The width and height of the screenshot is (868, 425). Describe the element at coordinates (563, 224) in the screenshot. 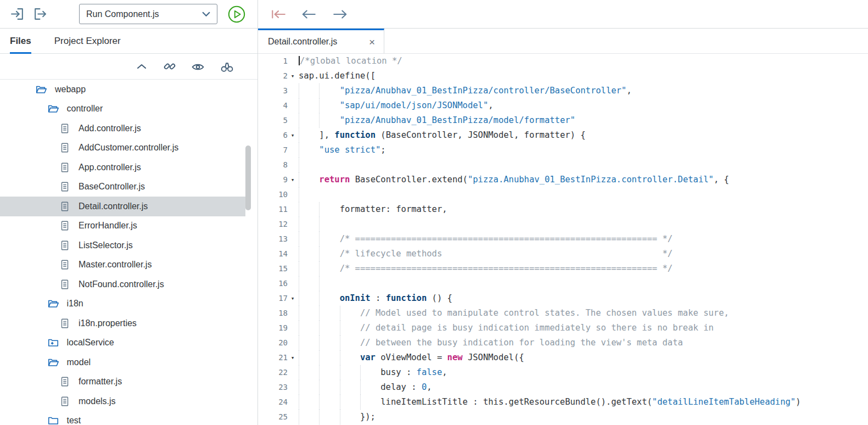

I see `code-line-12: 12` at that location.